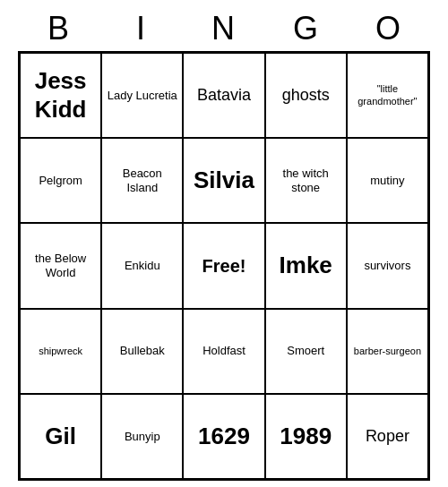 The image size is (448, 487). What do you see at coordinates (224, 265) in the screenshot?
I see `bingo-cell-2-2: Free!` at bounding box center [224, 265].